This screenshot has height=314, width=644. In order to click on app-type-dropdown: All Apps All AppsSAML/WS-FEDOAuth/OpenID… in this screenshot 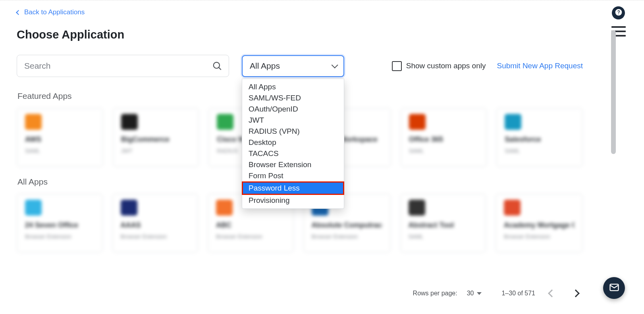, I will do `click(293, 66)`.